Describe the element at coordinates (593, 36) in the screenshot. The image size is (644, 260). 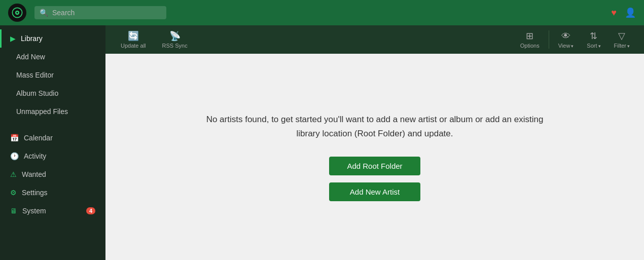
I see `sort-icon: ⇅` at that location.